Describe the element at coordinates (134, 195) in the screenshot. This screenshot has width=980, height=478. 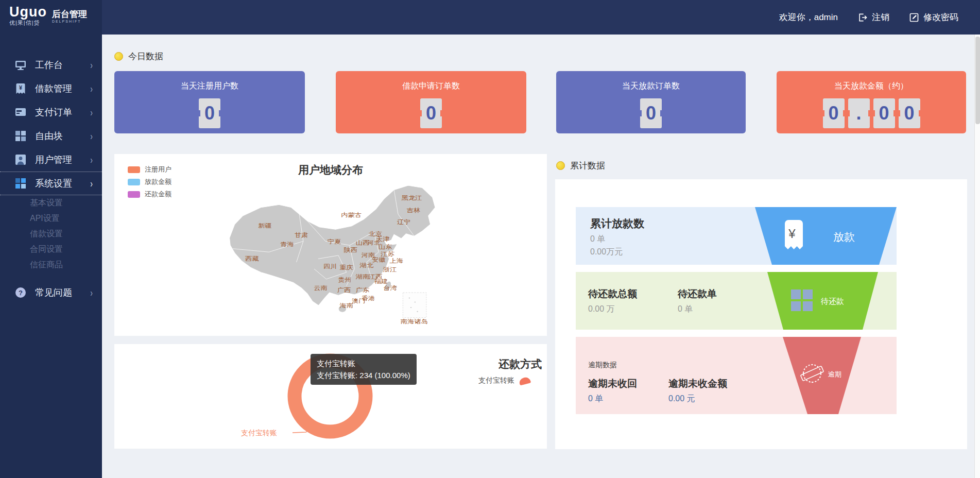
I see `legend-swatch-repaid` at that location.